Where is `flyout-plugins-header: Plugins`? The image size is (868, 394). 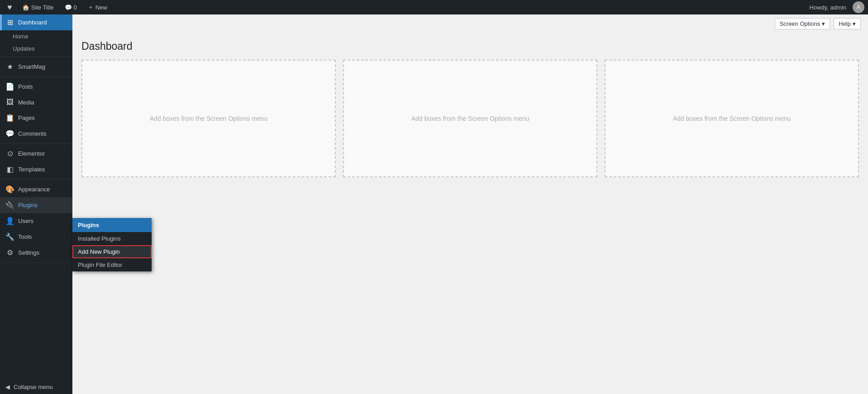
flyout-plugins-header: Plugins is located at coordinates (112, 225).